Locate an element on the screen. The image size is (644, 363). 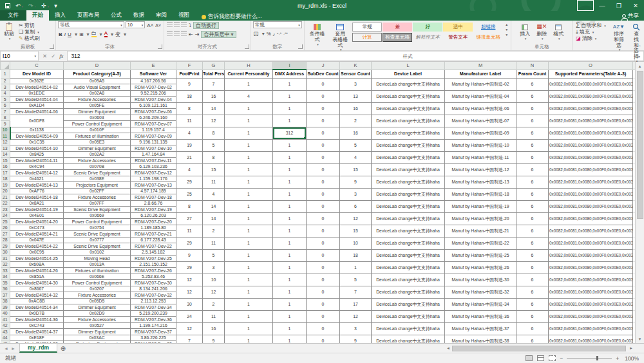
cell: Dev-Model240514-32 is located at coordinates (37, 295).